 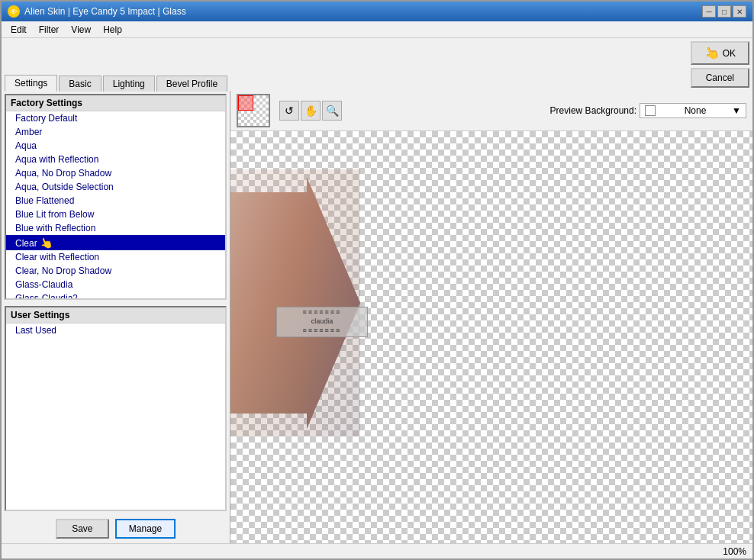 What do you see at coordinates (724, 11) in the screenshot?
I see `maximize-button: □` at bounding box center [724, 11].